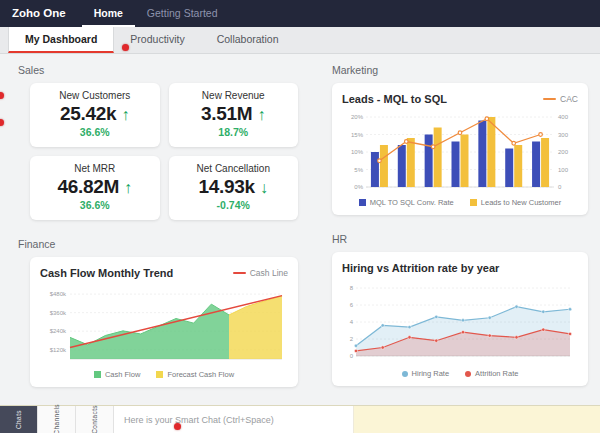 The width and height of the screenshot is (600, 433). Describe the element at coordinates (19, 420) in the screenshot. I see `chat-tab-chats: Chats` at that location.